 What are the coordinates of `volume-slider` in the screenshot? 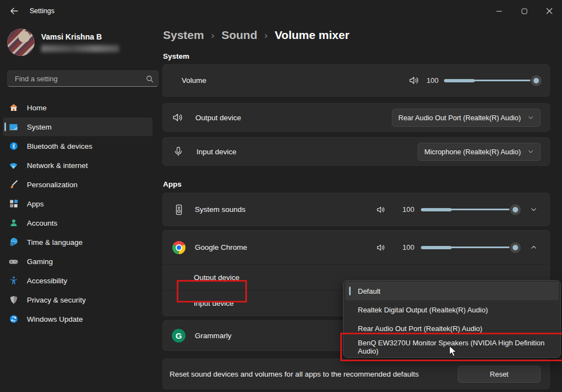 It's located at (492, 81).